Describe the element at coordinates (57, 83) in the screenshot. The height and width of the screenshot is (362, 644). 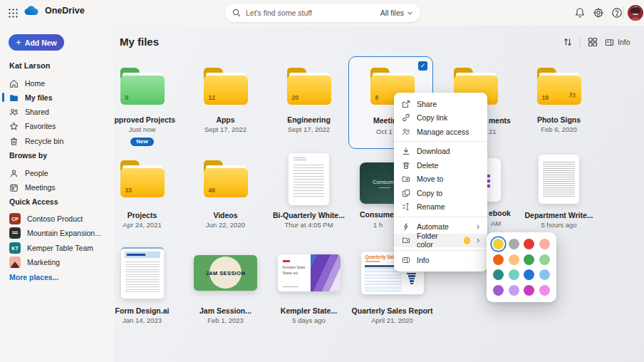
I see `sidebar-item-home: Home` at that location.